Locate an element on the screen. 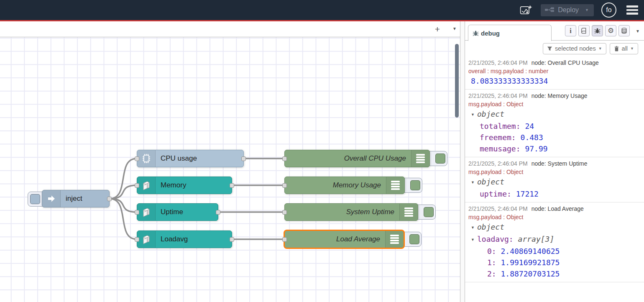  flow-node-overall-cpu-usage: Overall CPU Usage is located at coordinates (357, 159).